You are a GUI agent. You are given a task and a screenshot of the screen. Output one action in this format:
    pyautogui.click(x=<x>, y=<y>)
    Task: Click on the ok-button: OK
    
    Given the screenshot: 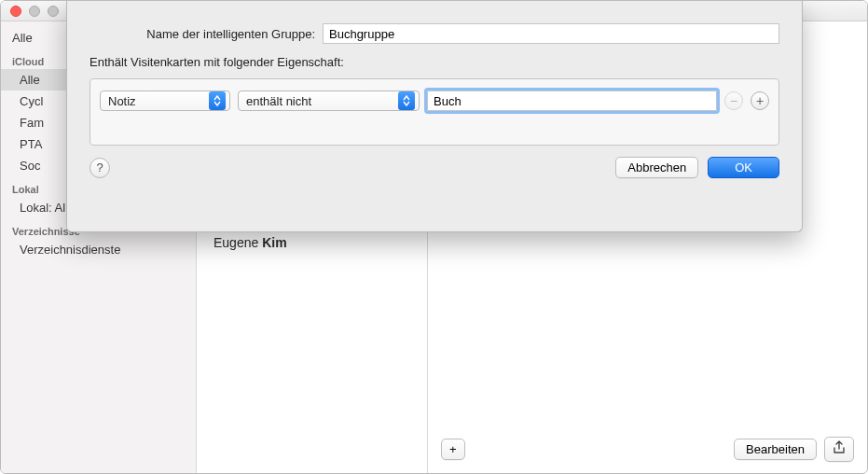 What is the action you would take?
    pyautogui.click(x=744, y=168)
    